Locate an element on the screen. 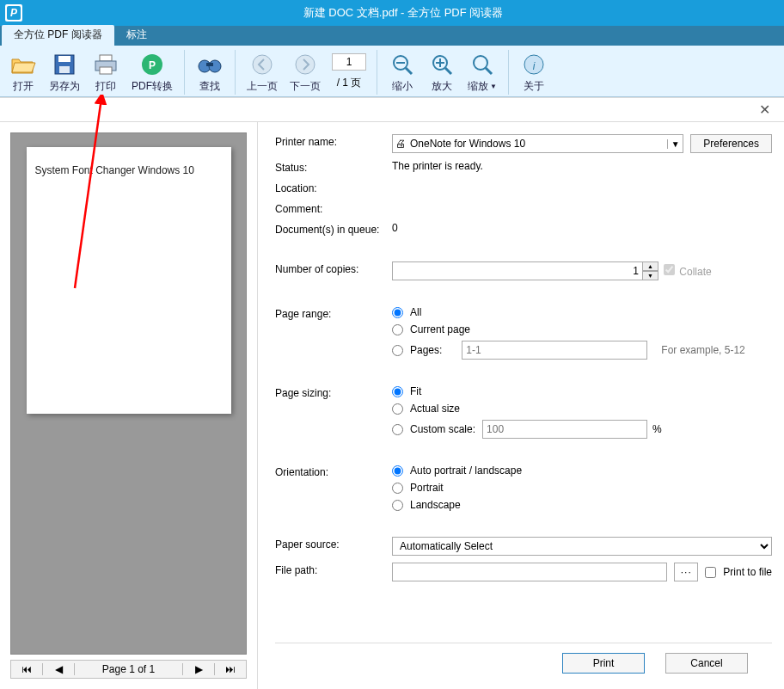  info-icon: i is located at coordinates (534, 65).